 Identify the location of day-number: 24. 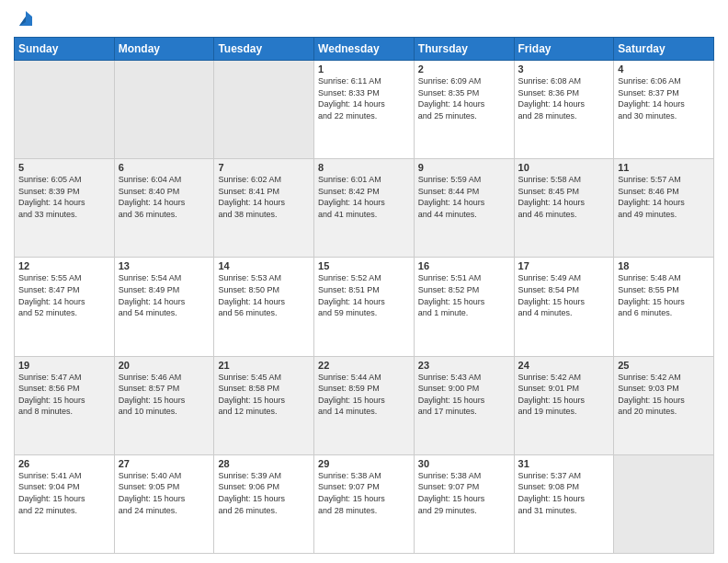
(564, 365).